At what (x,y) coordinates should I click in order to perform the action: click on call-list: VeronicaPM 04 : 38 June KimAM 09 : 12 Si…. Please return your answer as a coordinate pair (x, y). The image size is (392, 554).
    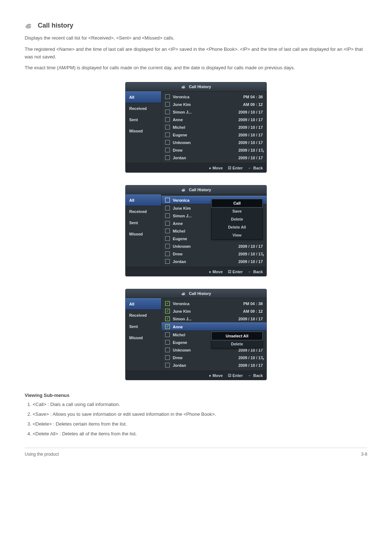
    Looking at the image, I should click on (214, 127).